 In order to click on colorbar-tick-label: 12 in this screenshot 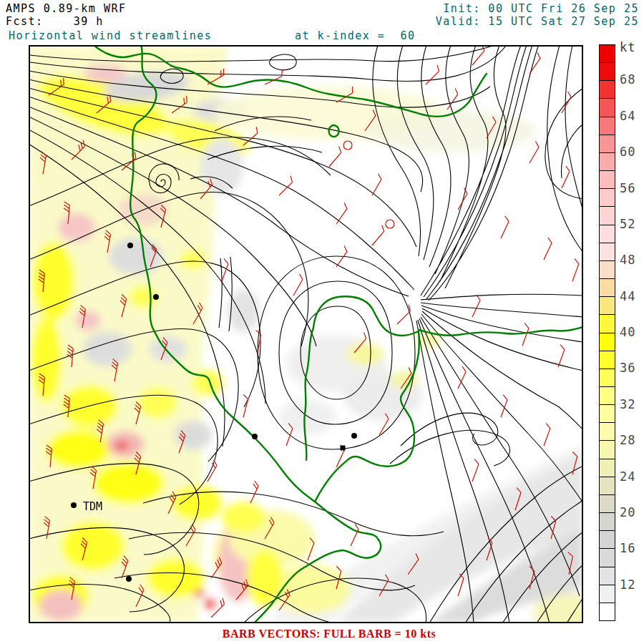, I will do `click(628, 585)`.